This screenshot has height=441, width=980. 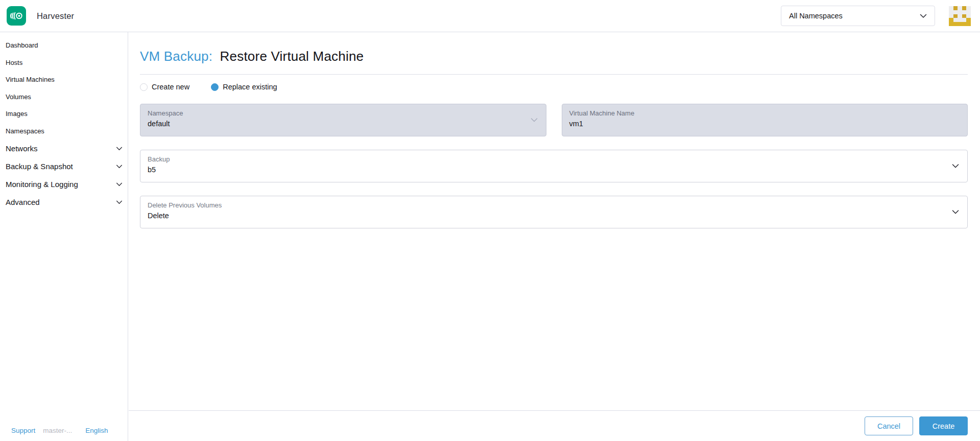 I want to click on sidebar-item-dashboard: Dashboard, so click(x=64, y=45).